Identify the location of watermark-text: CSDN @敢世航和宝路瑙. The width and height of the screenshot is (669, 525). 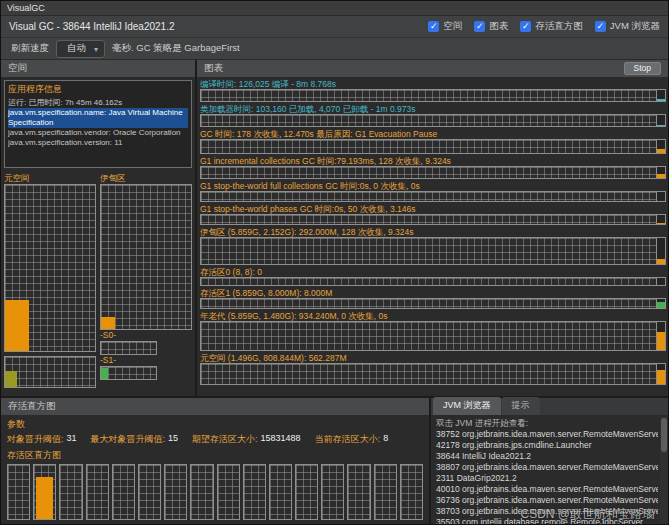
(587, 514).